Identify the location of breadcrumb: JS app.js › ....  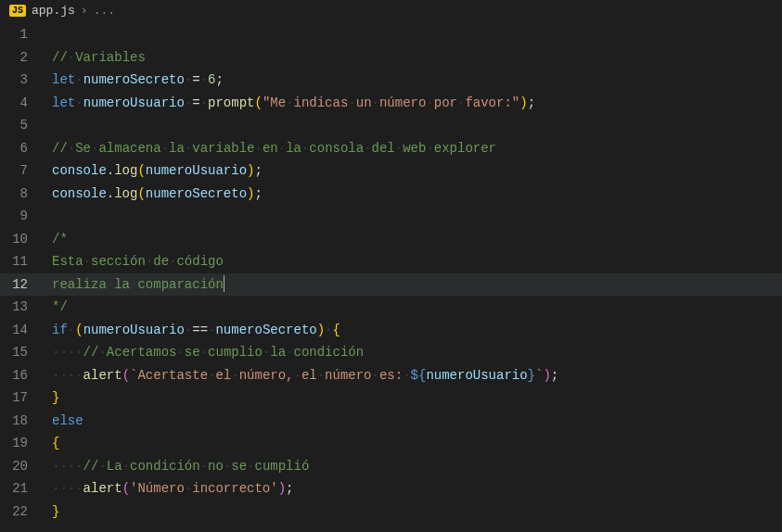
(391, 11).